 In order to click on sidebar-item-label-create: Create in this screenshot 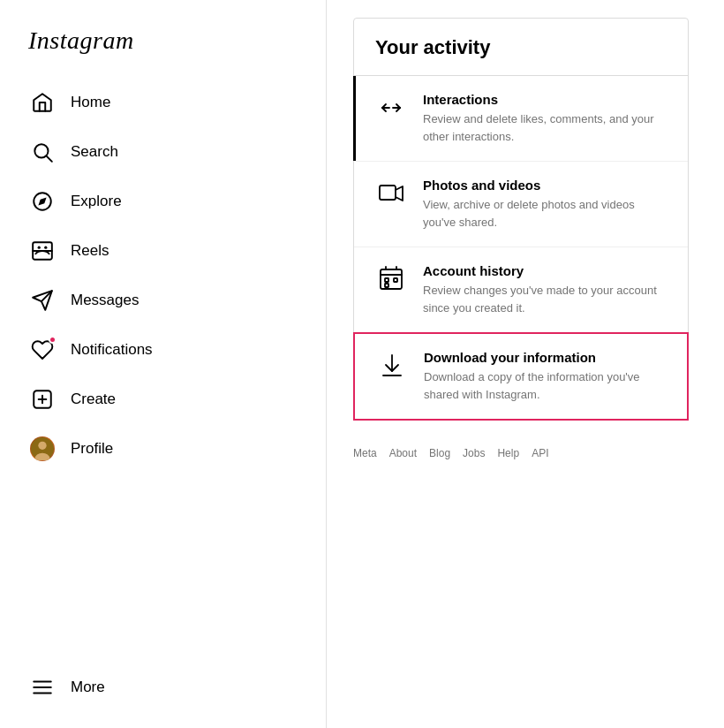, I will do `click(94, 399)`.